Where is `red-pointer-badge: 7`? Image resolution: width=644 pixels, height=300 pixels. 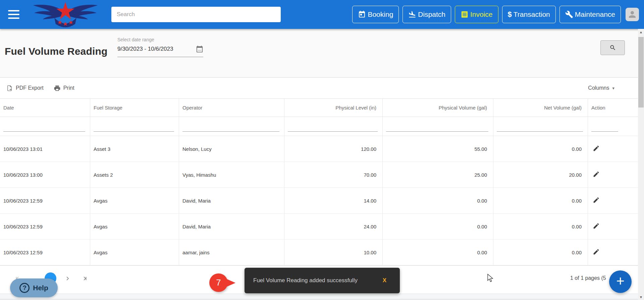
red-pointer-badge: 7 is located at coordinates (219, 283).